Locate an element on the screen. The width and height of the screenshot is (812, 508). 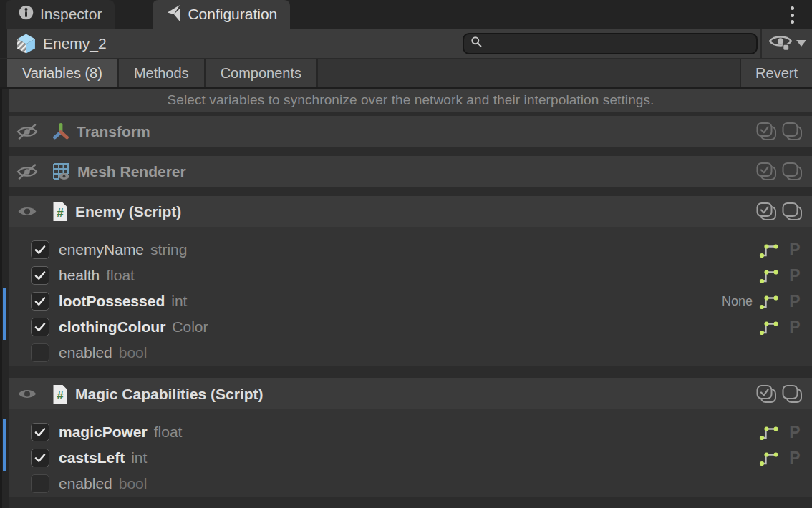
variable-row-clothingcolour: clothingColourColorP is located at coordinates (411, 327).